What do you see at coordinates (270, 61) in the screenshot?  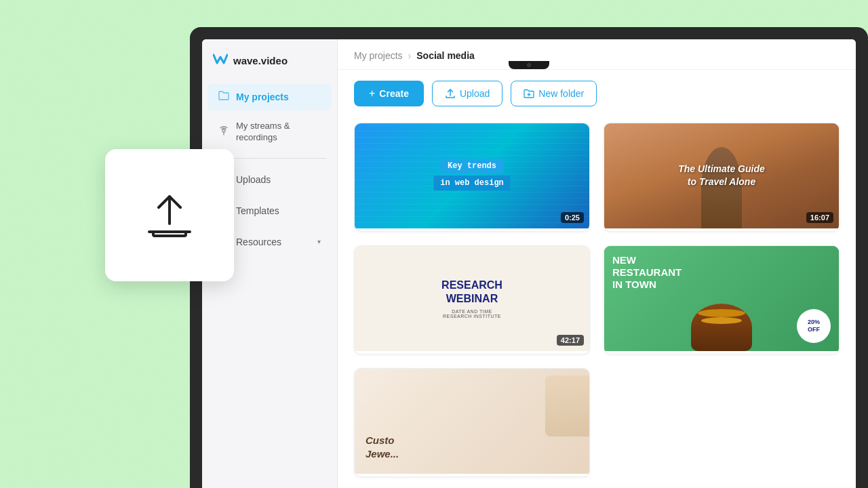 I see `logo-area: wave.video` at bounding box center [270, 61].